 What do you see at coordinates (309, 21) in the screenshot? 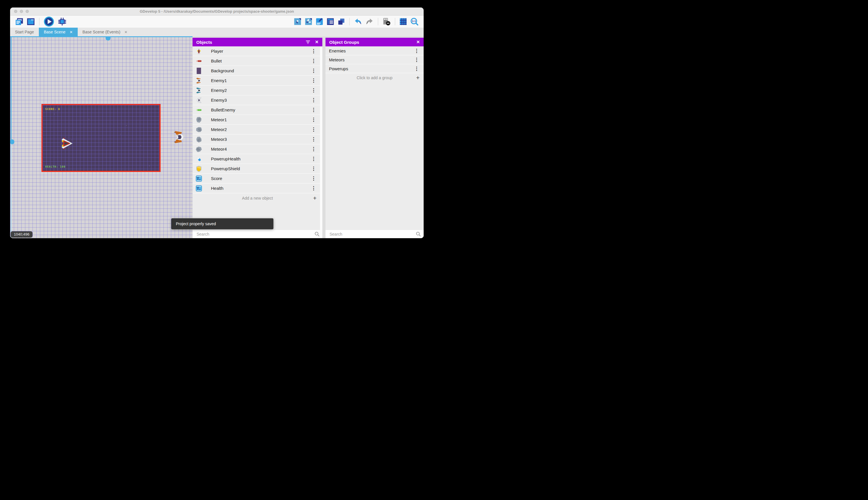
I see `object-group-icon` at bounding box center [309, 21].